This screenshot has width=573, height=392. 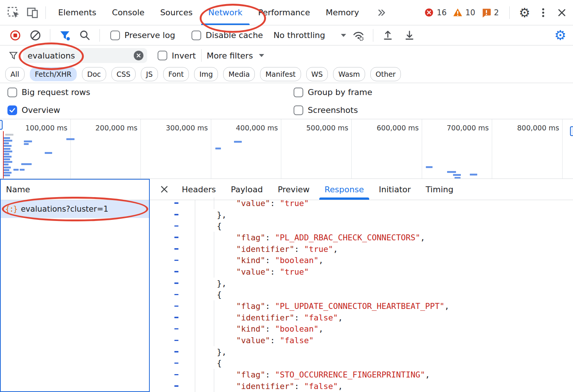 What do you see at coordinates (382, 13) in the screenshot?
I see `more-tabs-icon` at bounding box center [382, 13].